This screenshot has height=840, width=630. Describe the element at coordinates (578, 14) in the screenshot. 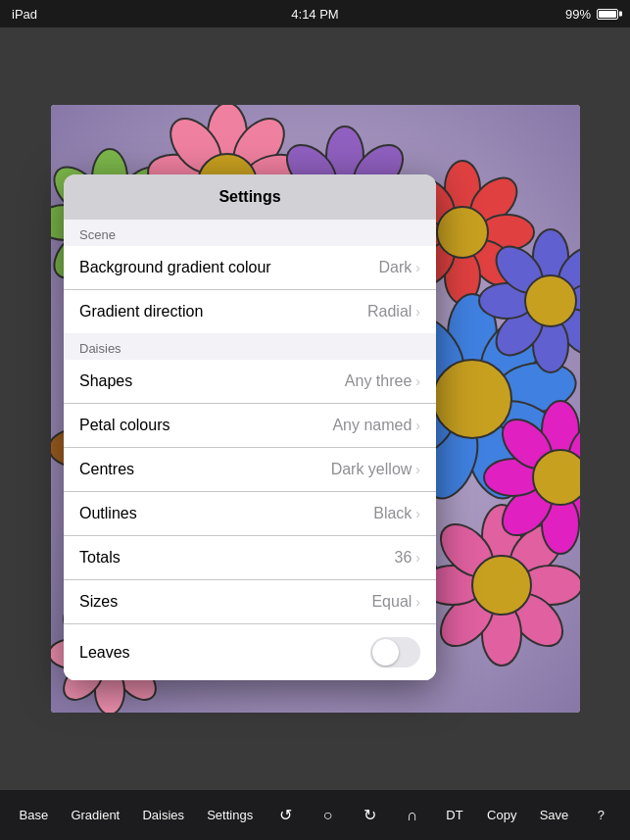

I see `battery-percent: 99%` at that location.